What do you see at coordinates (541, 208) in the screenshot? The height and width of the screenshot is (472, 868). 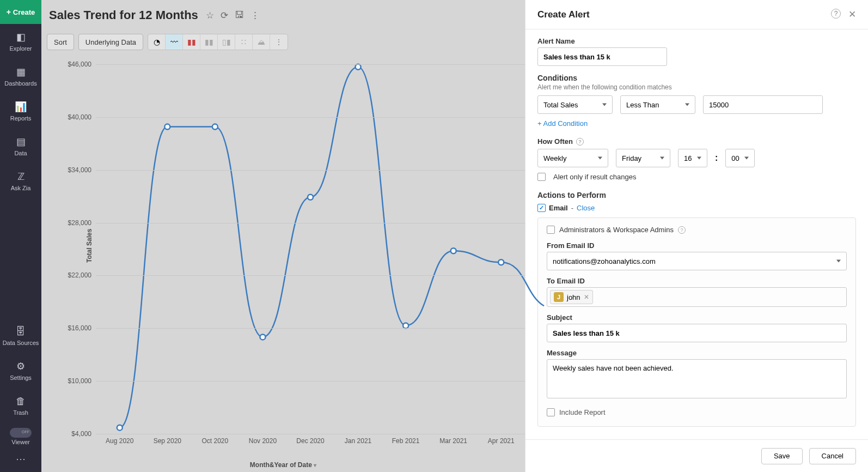 I see `email-checkbox` at bounding box center [541, 208].